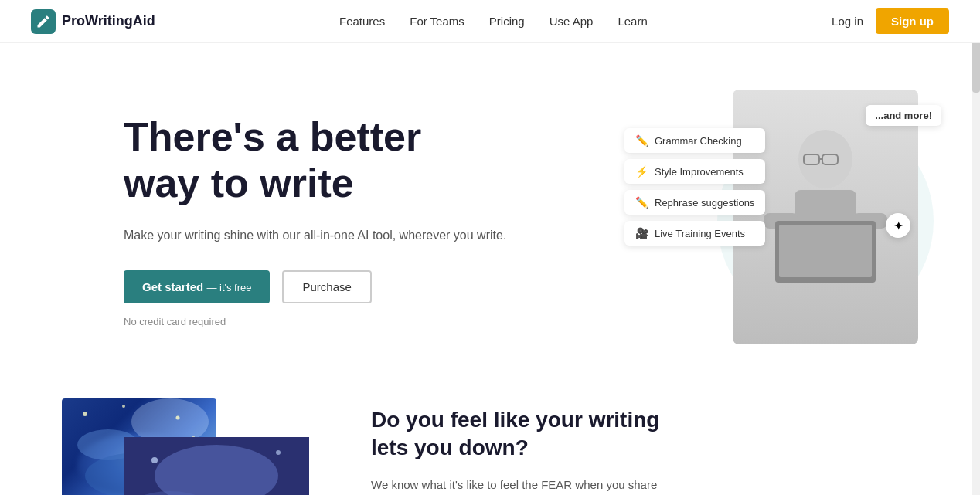  I want to click on second-body: We know what it's like to feel the FEAR …, so click(533, 485).